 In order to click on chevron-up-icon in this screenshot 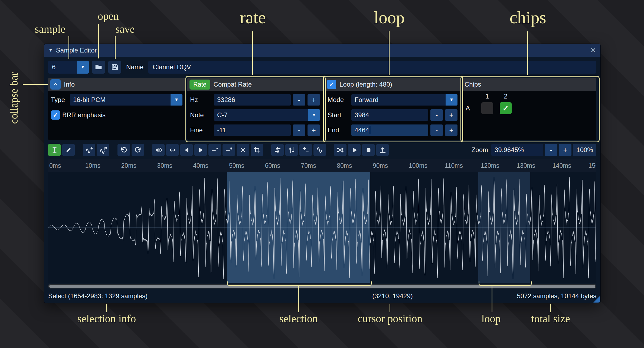, I will do `click(55, 84)`.